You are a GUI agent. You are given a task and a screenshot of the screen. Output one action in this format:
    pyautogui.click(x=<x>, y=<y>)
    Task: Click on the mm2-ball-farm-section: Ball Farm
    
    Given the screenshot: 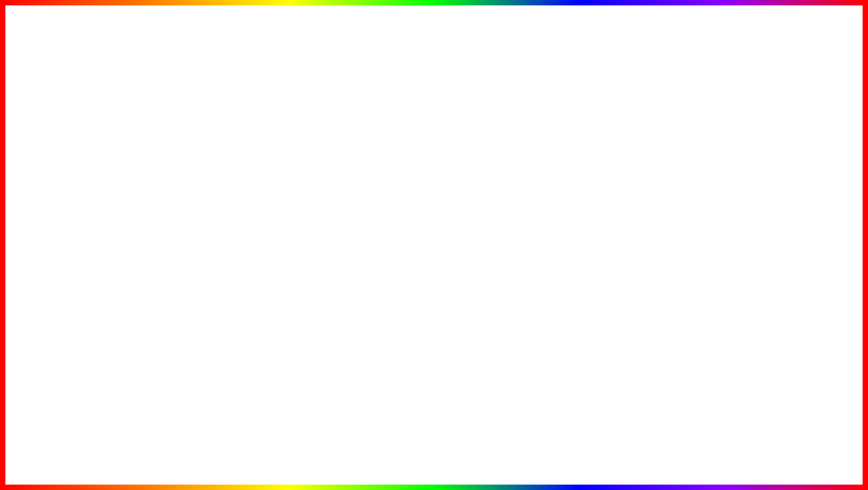 What is the action you would take?
    pyautogui.click(x=223, y=230)
    